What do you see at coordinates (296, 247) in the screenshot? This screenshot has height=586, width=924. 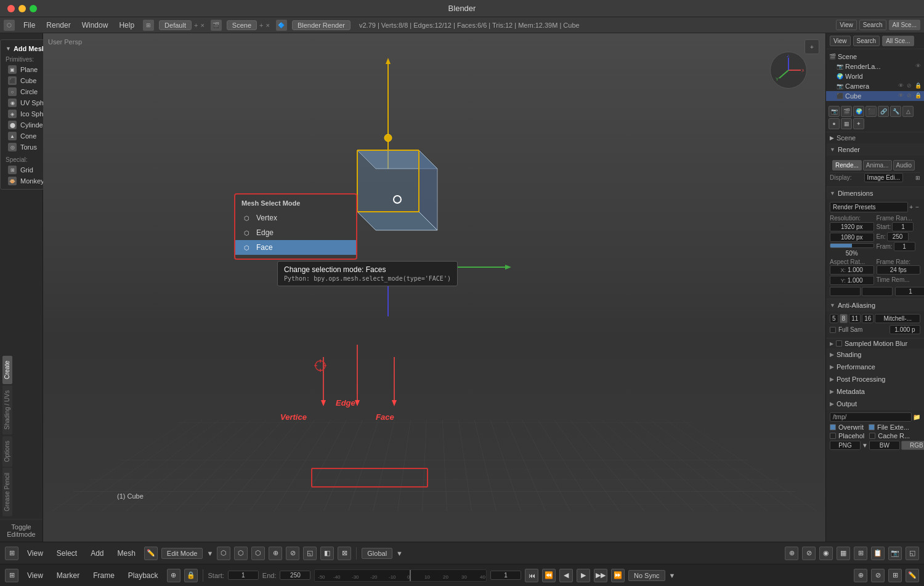 I see `select-face: ⬡ Face` at bounding box center [296, 247].